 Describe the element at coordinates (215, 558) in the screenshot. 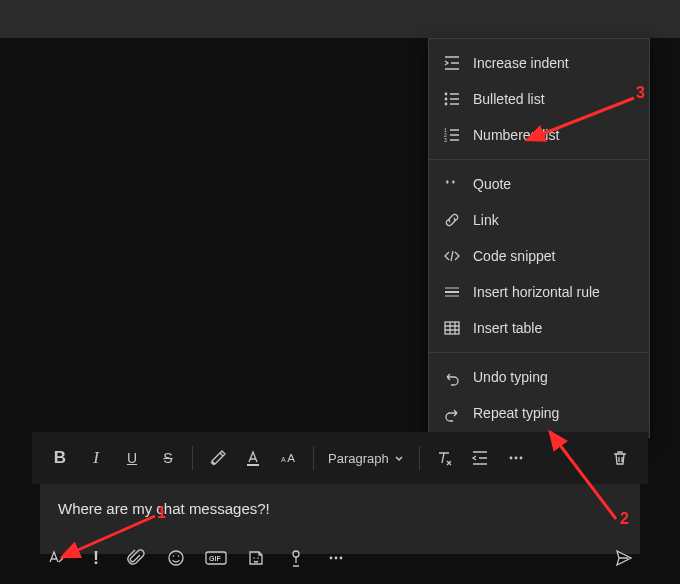

I see `svg-text: GIF` at that location.